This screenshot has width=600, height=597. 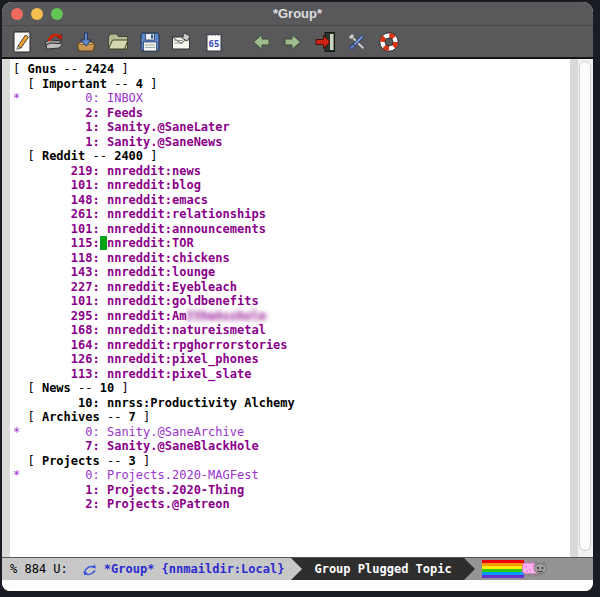 I want to click on text-cursor, so click(x=104, y=243).